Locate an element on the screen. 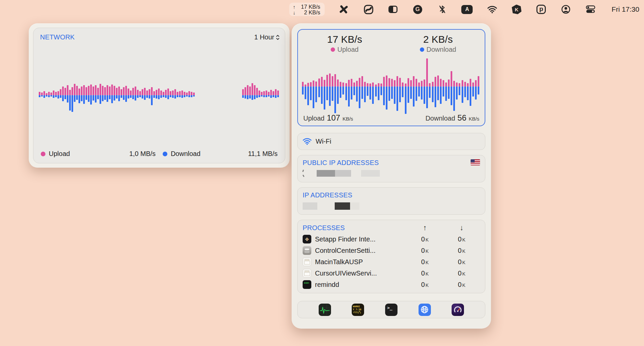 This screenshot has width=644, height=346. swoosh-app-icon is located at coordinates (368, 9).